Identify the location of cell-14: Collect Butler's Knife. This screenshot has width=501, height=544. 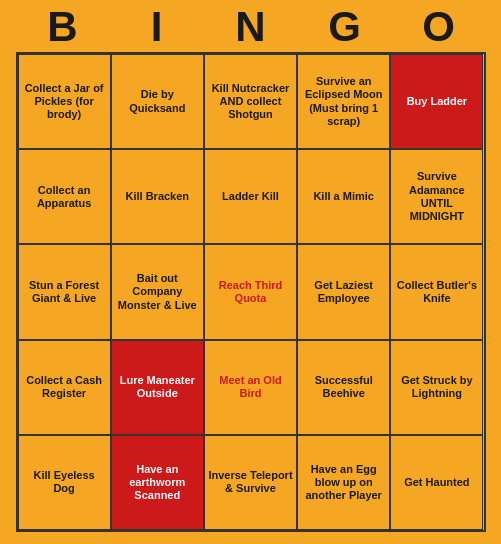
(436, 292).